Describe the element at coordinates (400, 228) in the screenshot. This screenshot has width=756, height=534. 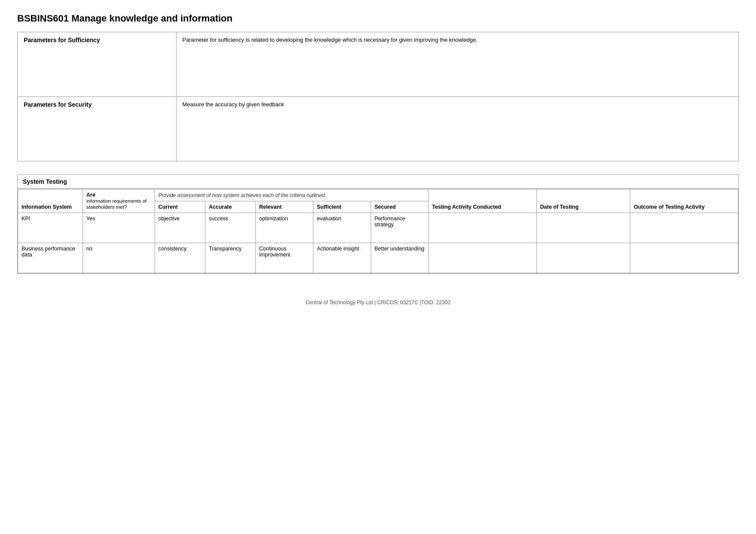
I see `cell-secured: Performance strategy` at that location.